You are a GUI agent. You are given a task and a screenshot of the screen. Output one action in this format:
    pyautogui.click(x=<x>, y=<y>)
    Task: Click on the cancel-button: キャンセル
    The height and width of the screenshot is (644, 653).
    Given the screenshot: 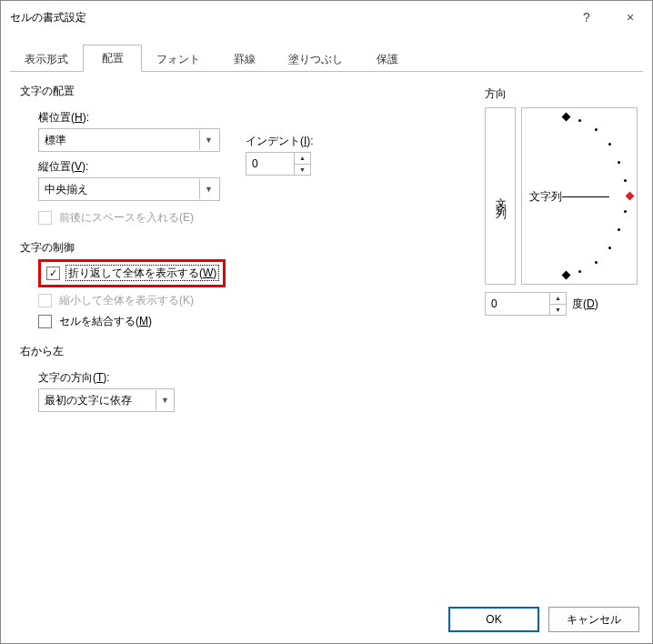 What is the action you would take?
    pyautogui.click(x=594, y=619)
    